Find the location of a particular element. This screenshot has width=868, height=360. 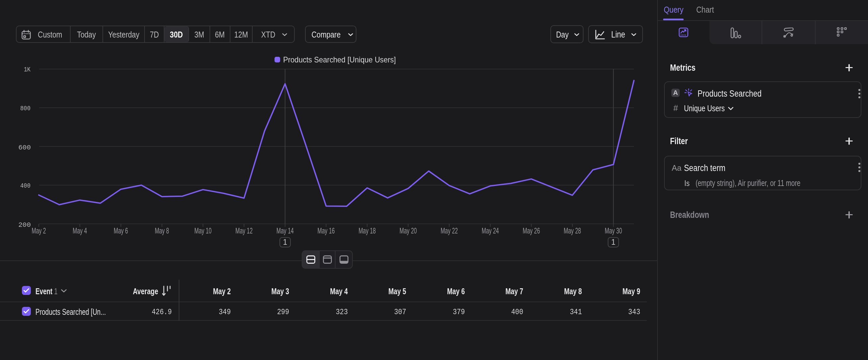

svg-text: May 2 is located at coordinates (39, 231).